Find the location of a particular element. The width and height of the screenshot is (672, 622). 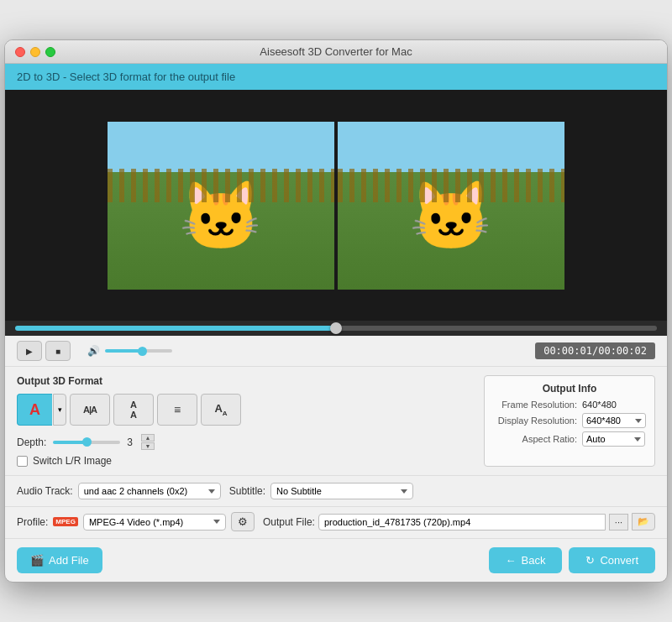

fields-row-1: Audio Track: und aac 2 channels (0x2) Su… is located at coordinates (336, 492).